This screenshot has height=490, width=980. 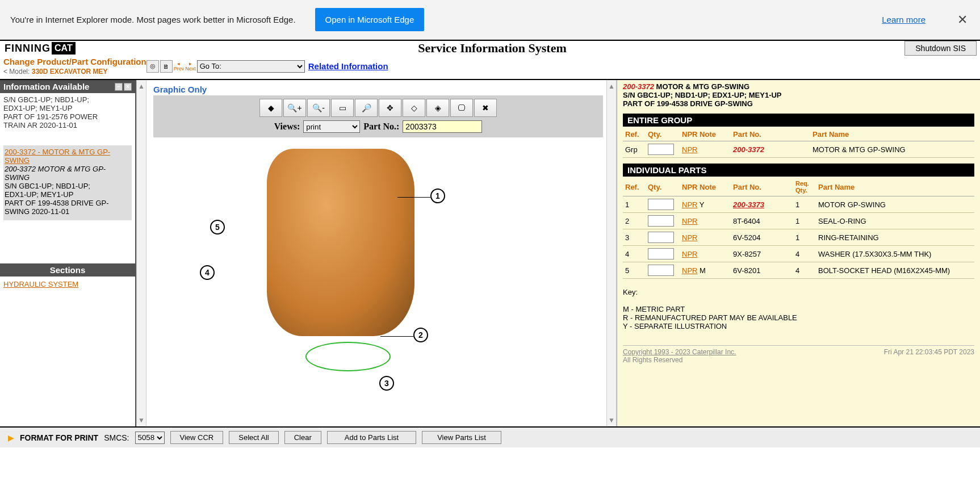 What do you see at coordinates (191, 66) in the screenshot?
I see `next-button: ▸Next` at bounding box center [191, 66].